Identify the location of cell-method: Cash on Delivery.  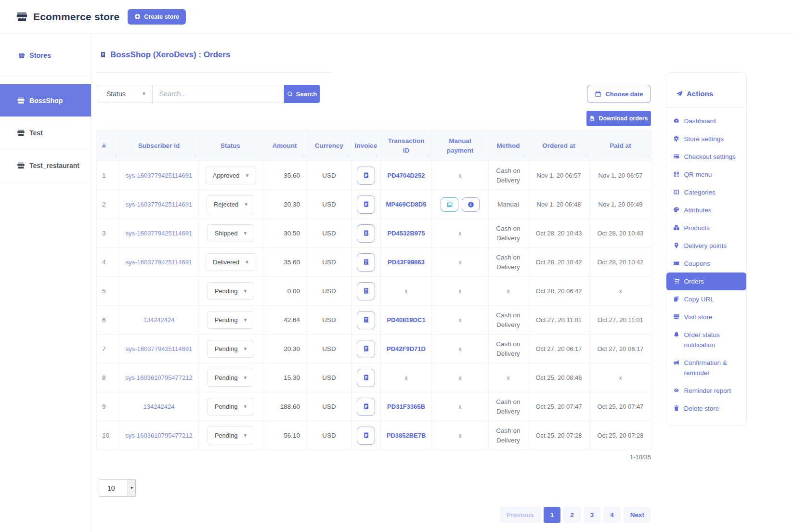
(508, 320).